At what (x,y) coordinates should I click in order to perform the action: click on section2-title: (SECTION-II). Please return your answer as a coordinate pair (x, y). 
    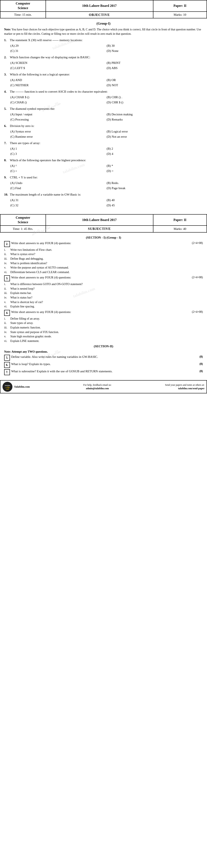
    Looking at the image, I should click on (103, 346).